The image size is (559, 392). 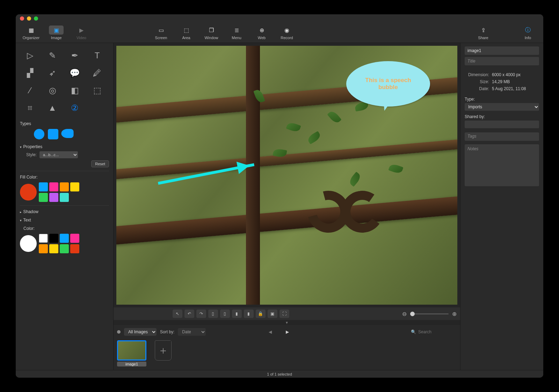 What do you see at coordinates (75, 73) in the screenshot?
I see `speech-tool: 💬` at bounding box center [75, 73].